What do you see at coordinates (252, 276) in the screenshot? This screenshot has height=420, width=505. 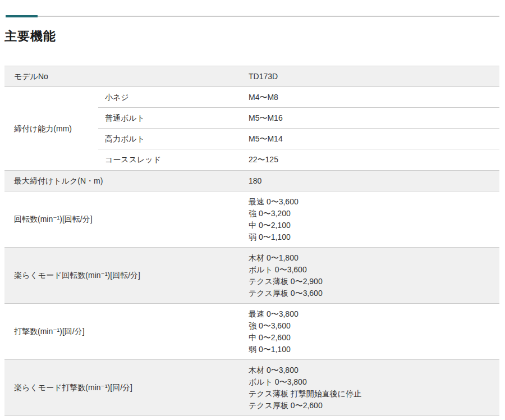 I see `table-row-easy-mode-rotation-speed: 楽らくモード回転数(min⁻¹)[回転/分] 木材 0〜1,800 ボルト 0〜…` at bounding box center [252, 276].